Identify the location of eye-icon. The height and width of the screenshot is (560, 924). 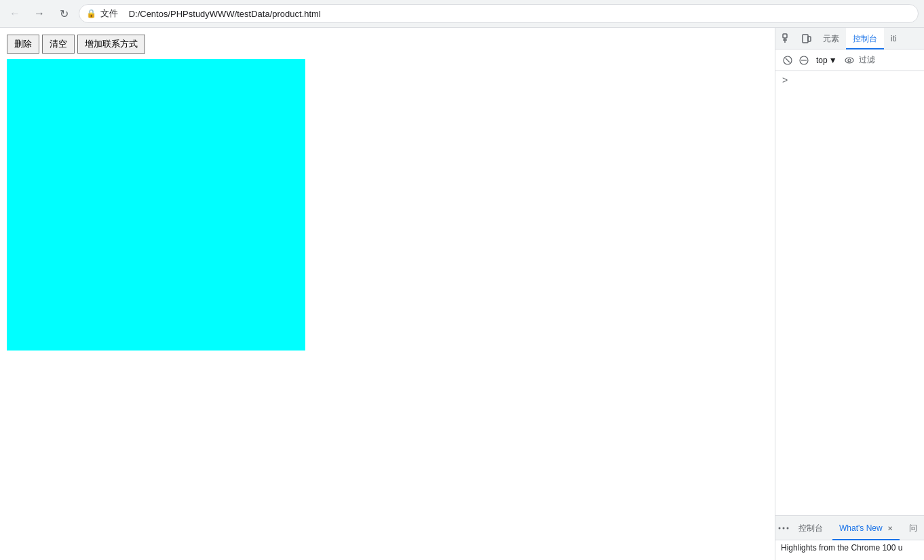
(849, 60).